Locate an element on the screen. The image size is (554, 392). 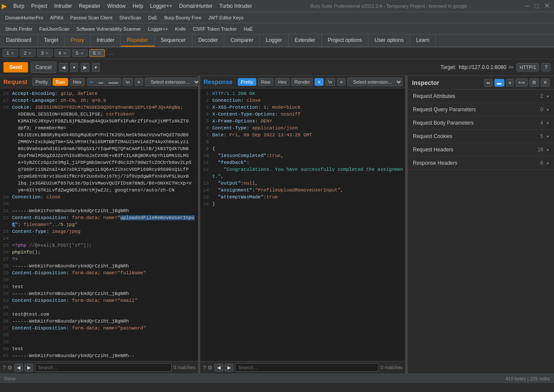
cancel-button: Cancel is located at coordinates (43, 67).